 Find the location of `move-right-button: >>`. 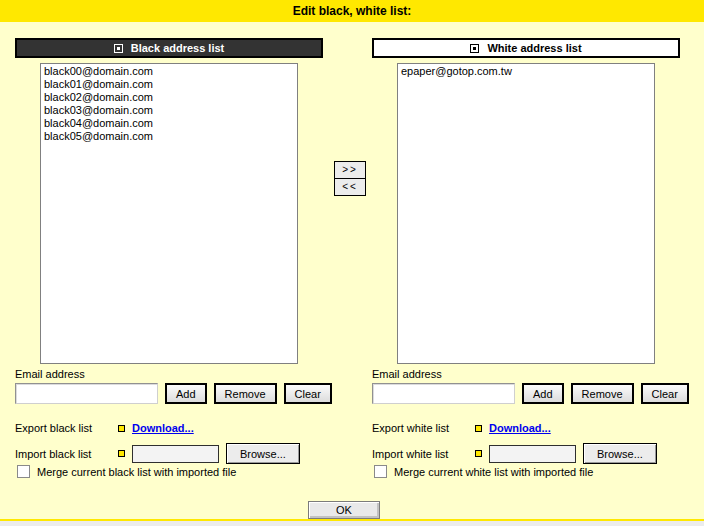

move-right-button: >> is located at coordinates (350, 170).